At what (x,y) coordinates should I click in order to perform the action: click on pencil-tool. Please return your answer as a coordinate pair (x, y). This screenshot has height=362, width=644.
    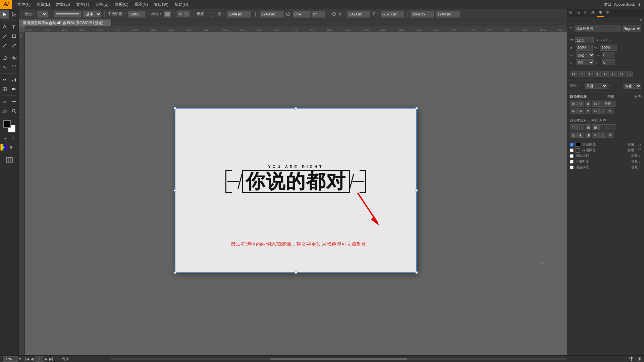
    Looking at the image, I should click on (14, 46).